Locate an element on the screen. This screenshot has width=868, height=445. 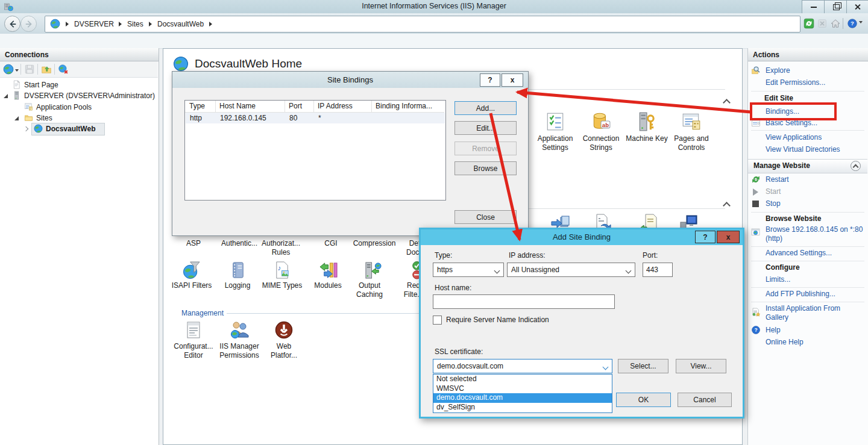
add-binding-button: Add... is located at coordinates (486, 108).